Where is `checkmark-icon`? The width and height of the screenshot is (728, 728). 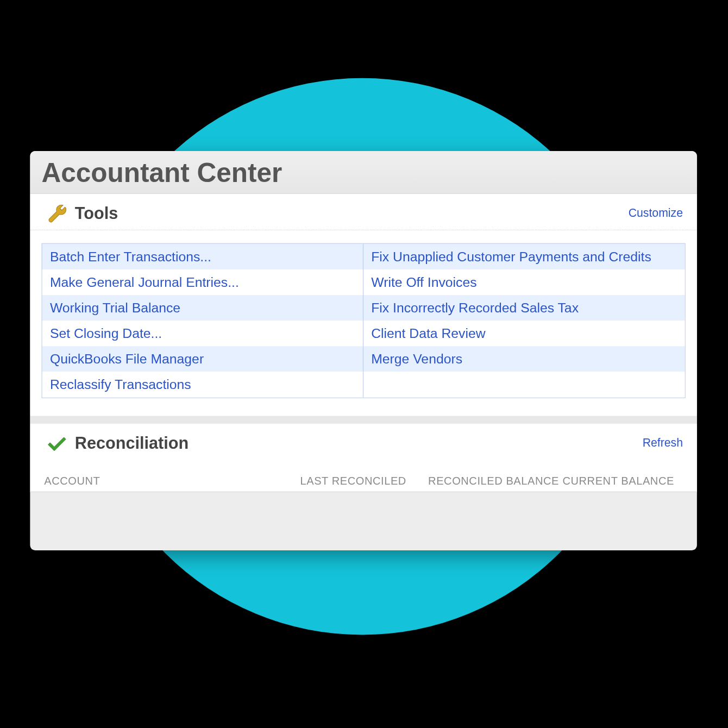
checkmark-icon is located at coordinates (57, 443).